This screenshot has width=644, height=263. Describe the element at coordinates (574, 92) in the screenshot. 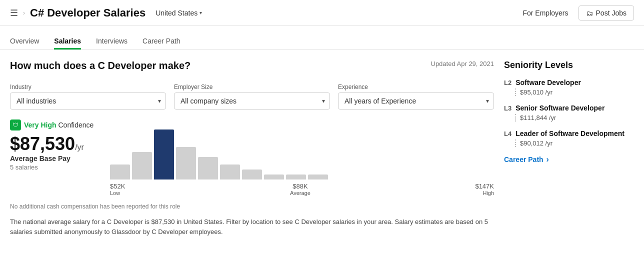

I see `level-salary-l2: $95,010 /yr` at that location.